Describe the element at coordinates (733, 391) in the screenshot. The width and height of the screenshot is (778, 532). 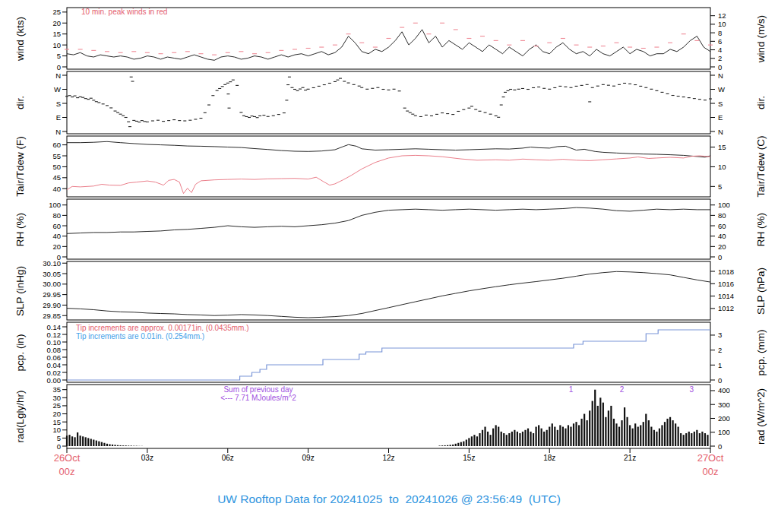
I see `y-tick-label-rad: 400` at that location.